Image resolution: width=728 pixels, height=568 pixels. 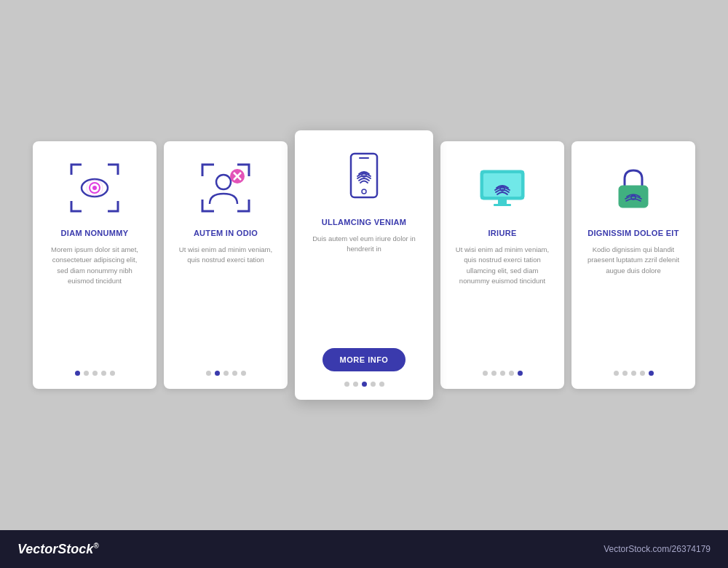 I want to click on card-3-text: Duis autem vel eum iriure dolor in hendr…, so click(x=364, y=285).